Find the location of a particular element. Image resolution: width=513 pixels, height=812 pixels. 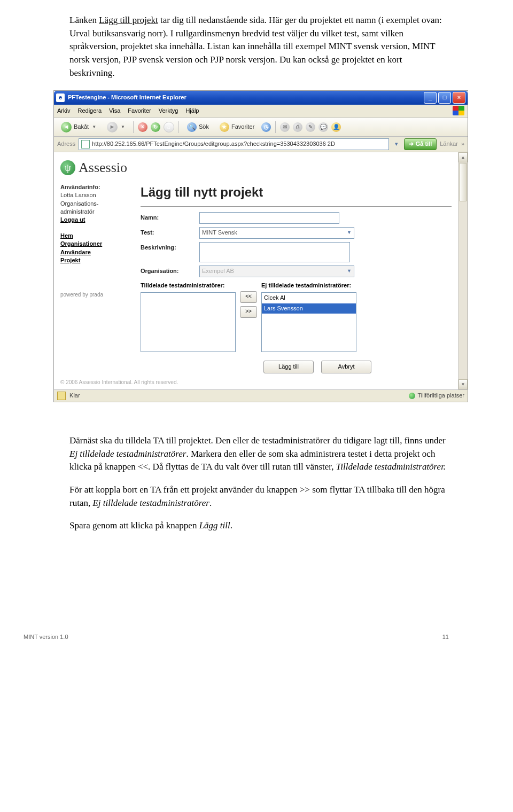

list-item: Lars Svensson is located at coordinates (309, 309).